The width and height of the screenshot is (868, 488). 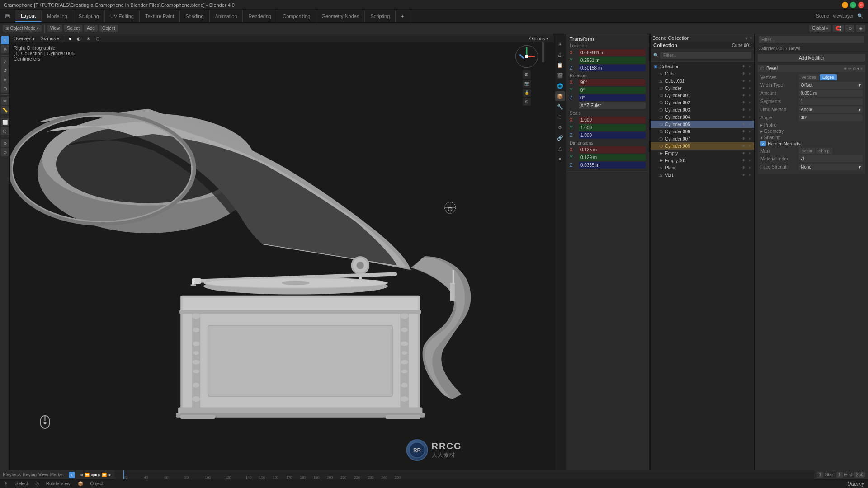 What do you see at coordinates (5, 143) in the screenshot?
I see `extra-tool-1: ⊗` at bounding box center [5, 143].